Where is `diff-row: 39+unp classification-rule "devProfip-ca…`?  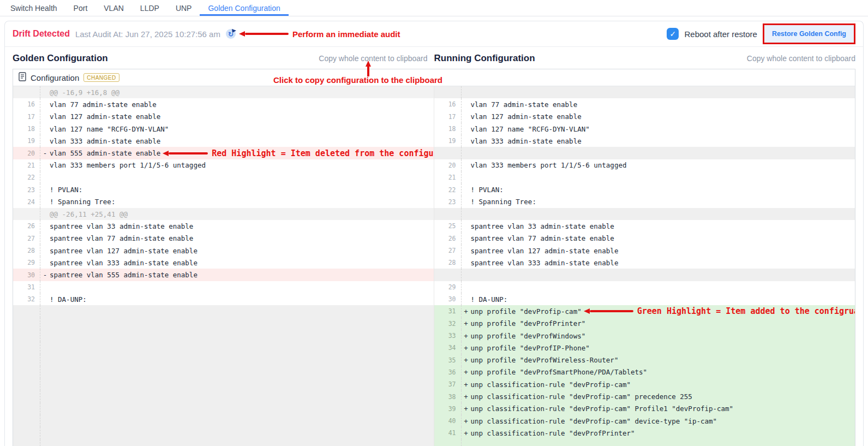
diff-row: 39+unp classification-rule "devProfip-ca… is located at coordinates (434, 409).